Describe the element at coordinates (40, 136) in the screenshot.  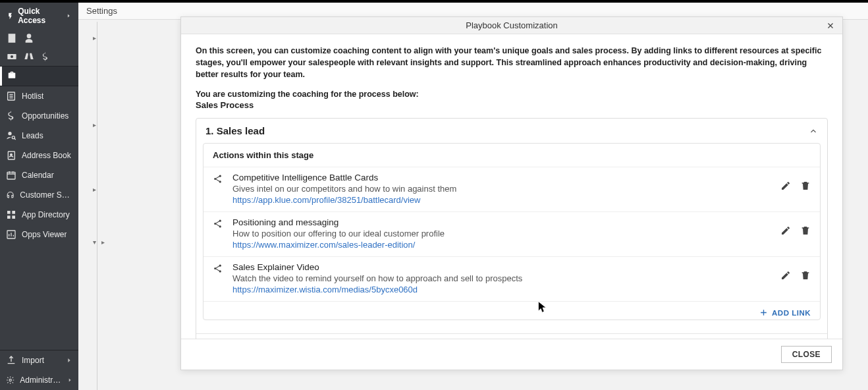
I see `sidebar-item-leads: Leads` at that location.